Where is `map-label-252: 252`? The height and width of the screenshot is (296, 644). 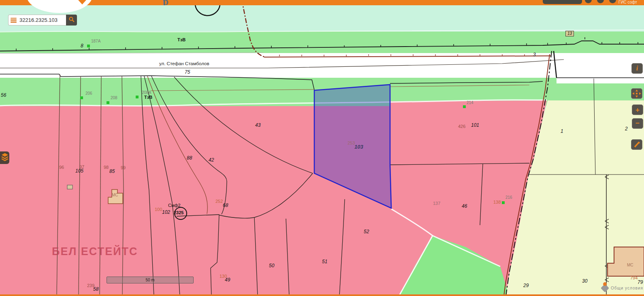 map-label-252: 252 is located at coordinates (219, 202).